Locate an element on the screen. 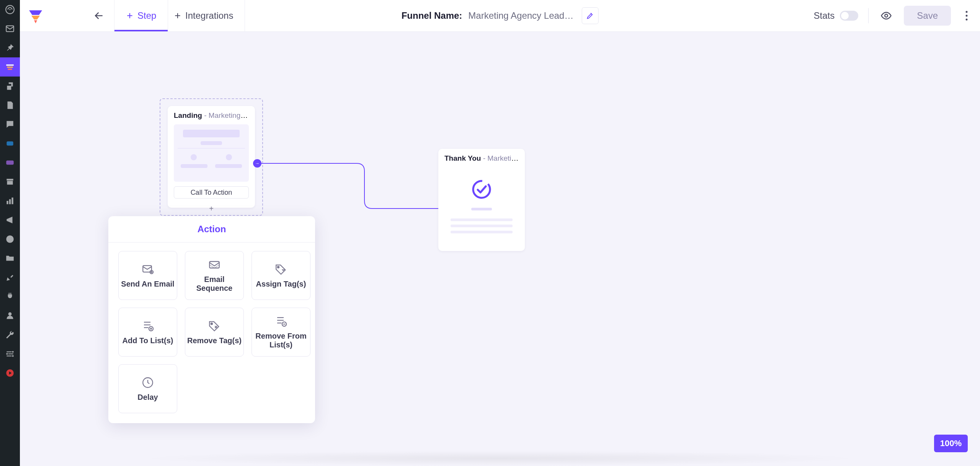  action-send-email: Send An Email is located at coordinates (148, 275).